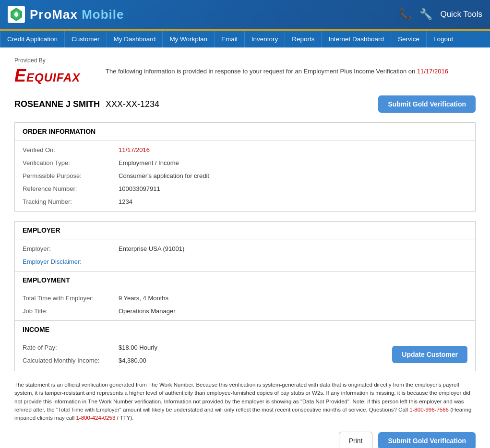 The image size is (490, 448). Describe the element at coordinates (245, 255) in the screenshot. I see `employer-content: Employer: Enterprise USA (91001) Employe…` at that location.